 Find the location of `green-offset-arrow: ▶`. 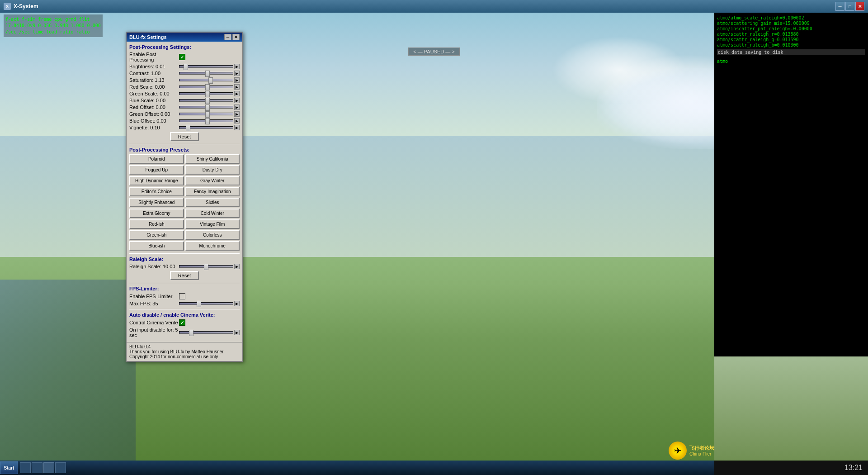

green-offset-arrow: ▶ is located at coordinates (237, 114).